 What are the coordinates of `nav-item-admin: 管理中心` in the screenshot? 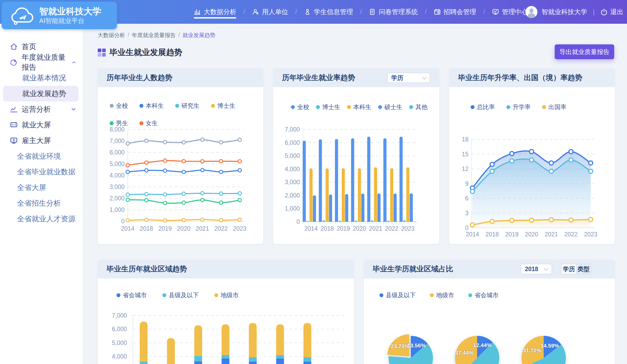 It's located at (510, 12).